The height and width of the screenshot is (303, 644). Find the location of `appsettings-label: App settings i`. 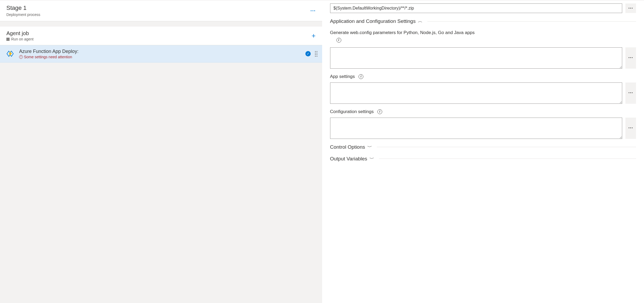

appsettings-label: App settings i is located at coordinates (483, 77).